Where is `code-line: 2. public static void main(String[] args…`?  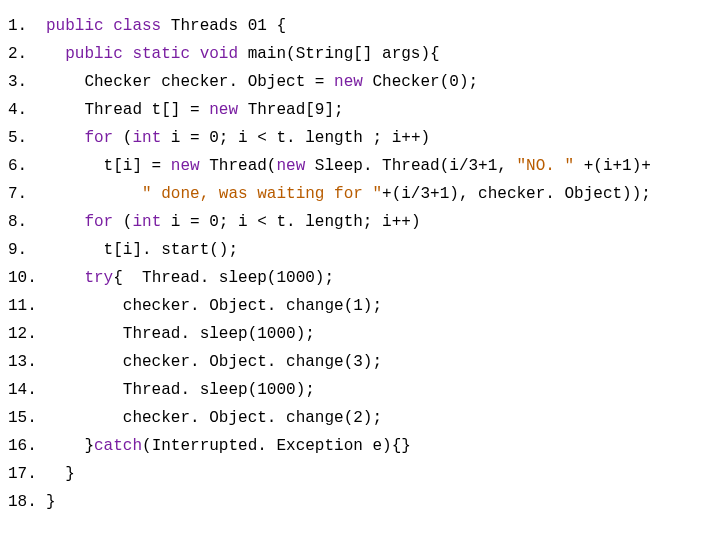 code-line: 2. public static void main(String[] args… is located at coordinates (360, 54).